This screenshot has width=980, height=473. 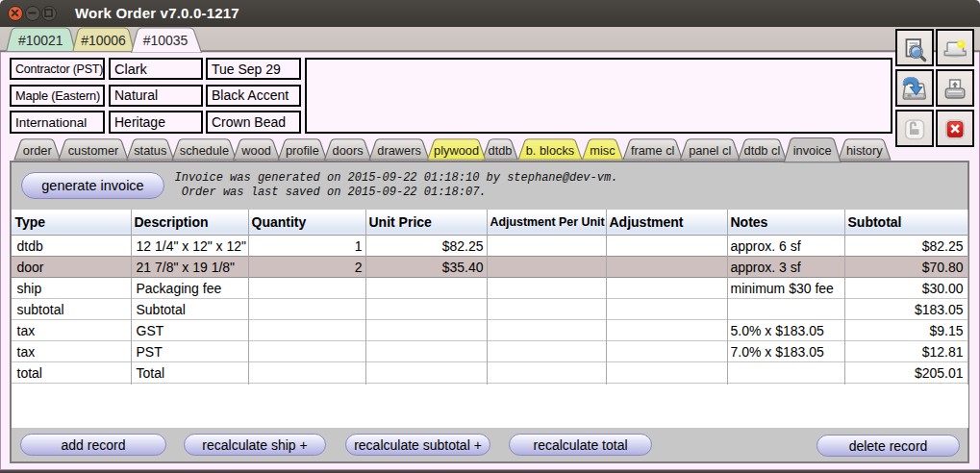 What do you see at coordinates (165, 40) in the screenshot?
I see `svg-text: #10035` at bounding box center [165, 40].